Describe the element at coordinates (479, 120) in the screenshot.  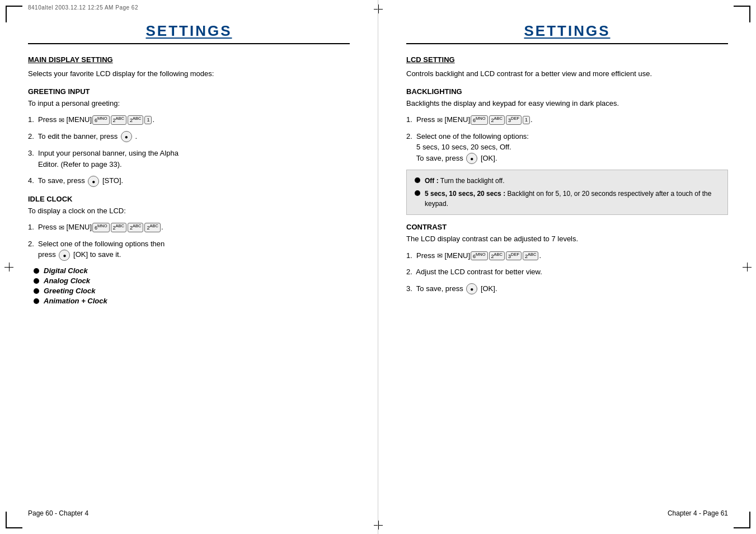
I see `key-r-6mn: 6MNO` at that location.